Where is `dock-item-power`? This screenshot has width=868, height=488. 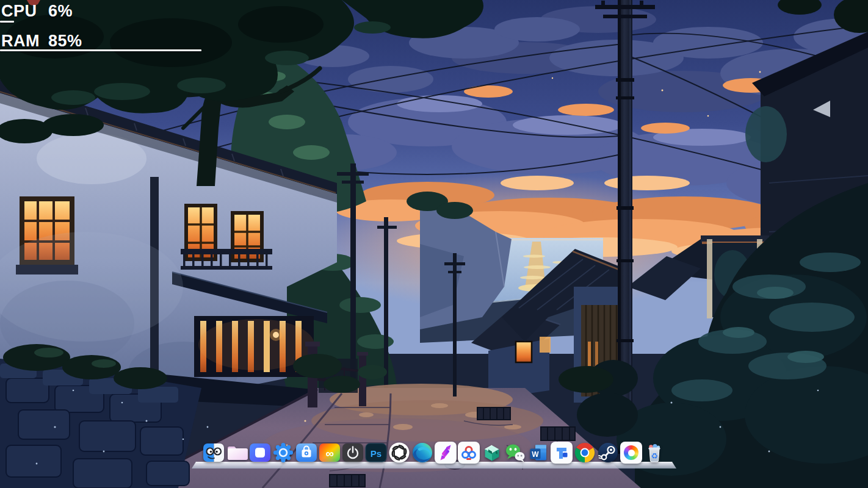
dock-item-power is located at coordinates (353, 453).